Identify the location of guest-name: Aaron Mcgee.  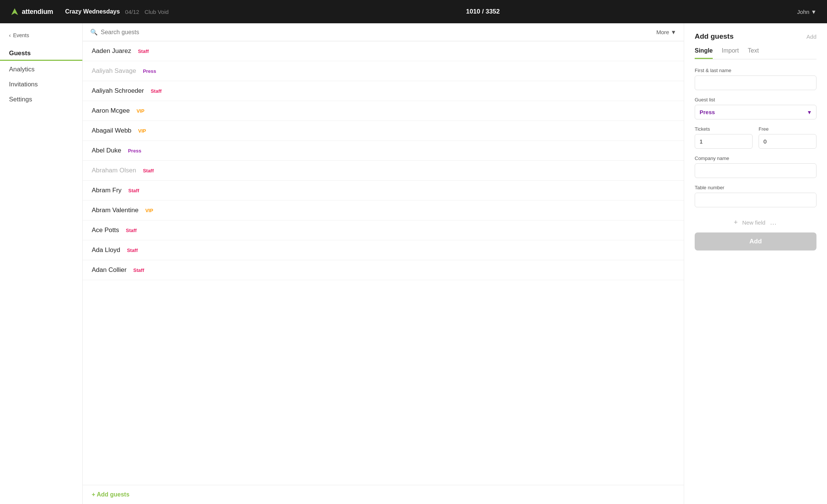
(111, 111).